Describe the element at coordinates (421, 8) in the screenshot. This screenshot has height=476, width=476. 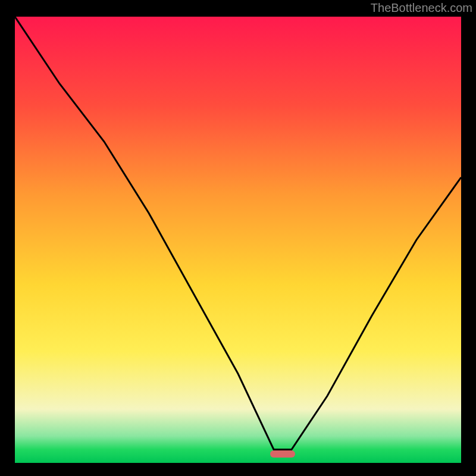
I see `watermark-label: TheBottleneck.com` at that location.